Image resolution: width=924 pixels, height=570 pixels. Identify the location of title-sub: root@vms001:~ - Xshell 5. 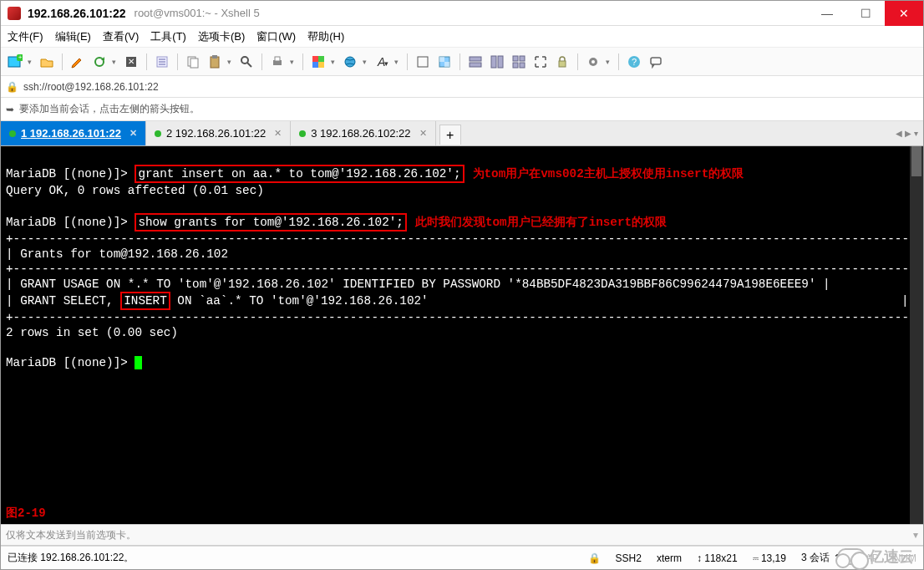
(197, 13).